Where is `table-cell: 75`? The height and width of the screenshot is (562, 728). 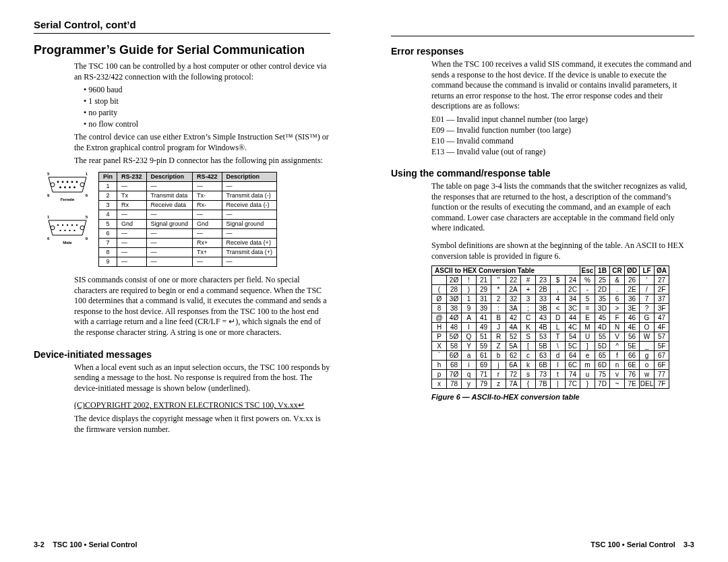
table-cell: 75 is located at coordinates (603, 375).